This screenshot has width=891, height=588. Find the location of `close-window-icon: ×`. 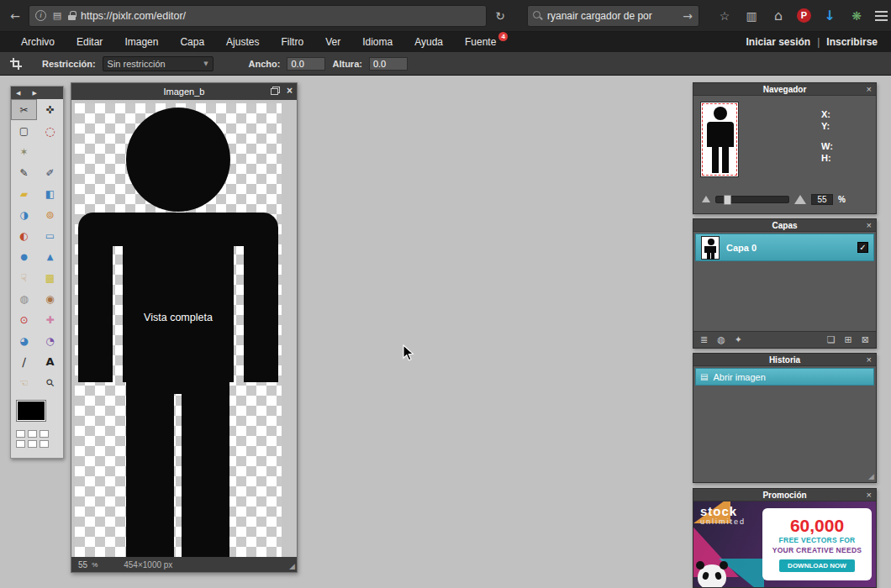

close-window-icon: × is located at coordinates (289, 91).